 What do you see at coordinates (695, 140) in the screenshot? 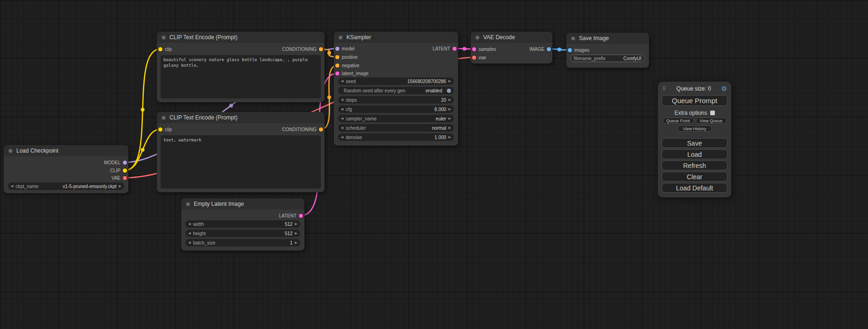
I see `queue-menu-panel: ⠿ Queue size: 0 ⚙ Queue Prompt Extra opt…` at bounding box center [695, 140].